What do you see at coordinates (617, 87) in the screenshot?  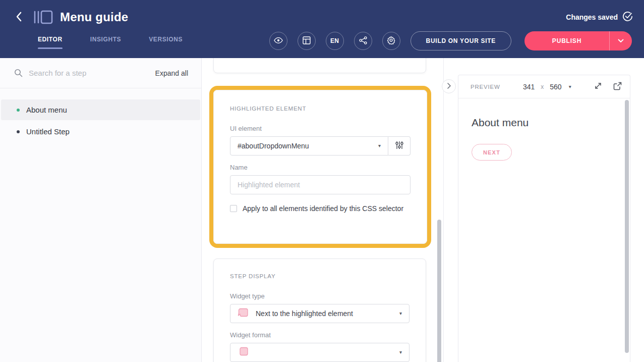 I see `external-link-icon` at bounding box center [617, 87].